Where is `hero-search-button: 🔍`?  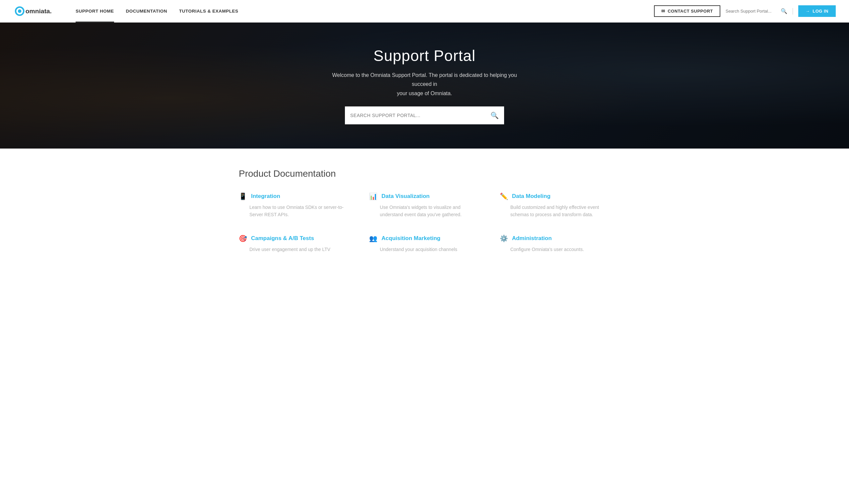 hero-search-button: 🔍 is located at coordinates (494, 115).